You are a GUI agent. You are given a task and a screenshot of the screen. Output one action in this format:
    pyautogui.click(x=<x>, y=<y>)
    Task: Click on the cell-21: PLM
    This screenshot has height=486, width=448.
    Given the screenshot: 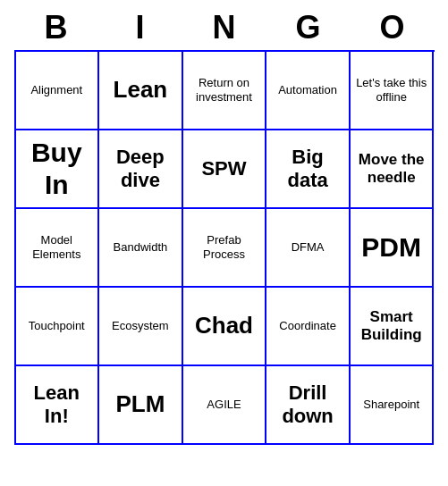 What is the action you would take?
    pyautogui.click(x=141, y=406)
    